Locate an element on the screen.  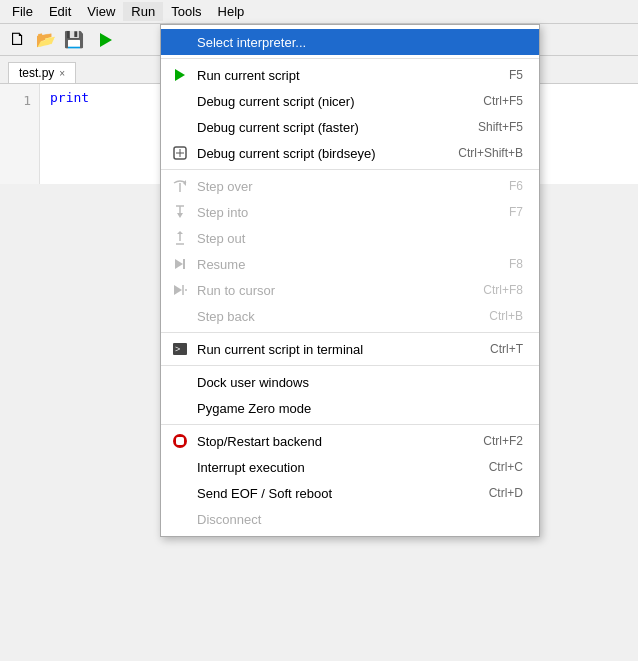
menu-item-shortcut: Shift+F5 is located at coordinates (500, 127).